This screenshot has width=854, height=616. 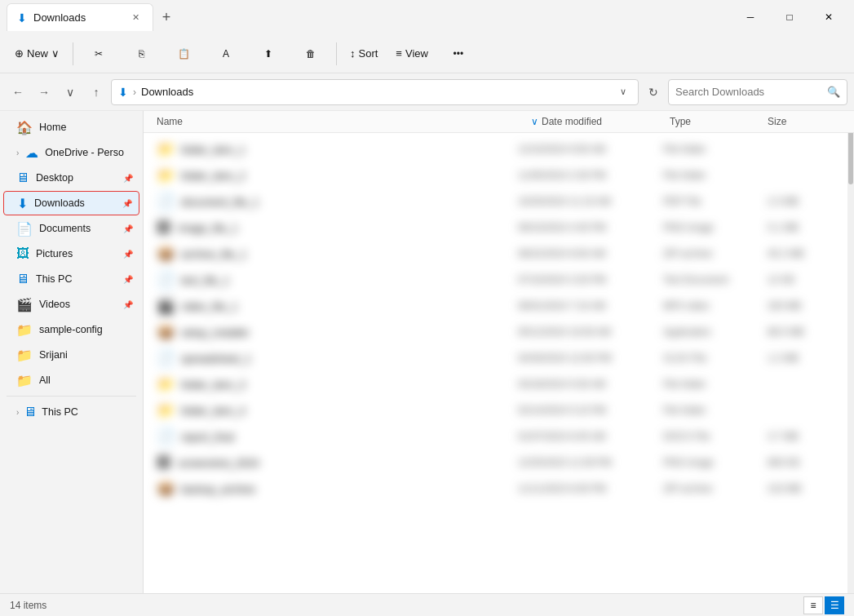 What do you see at coordinates (72, 330) in the screenshot?
I see `sidebar-item-sample-config: 📁sample-config` at bounding box center [72, 330].